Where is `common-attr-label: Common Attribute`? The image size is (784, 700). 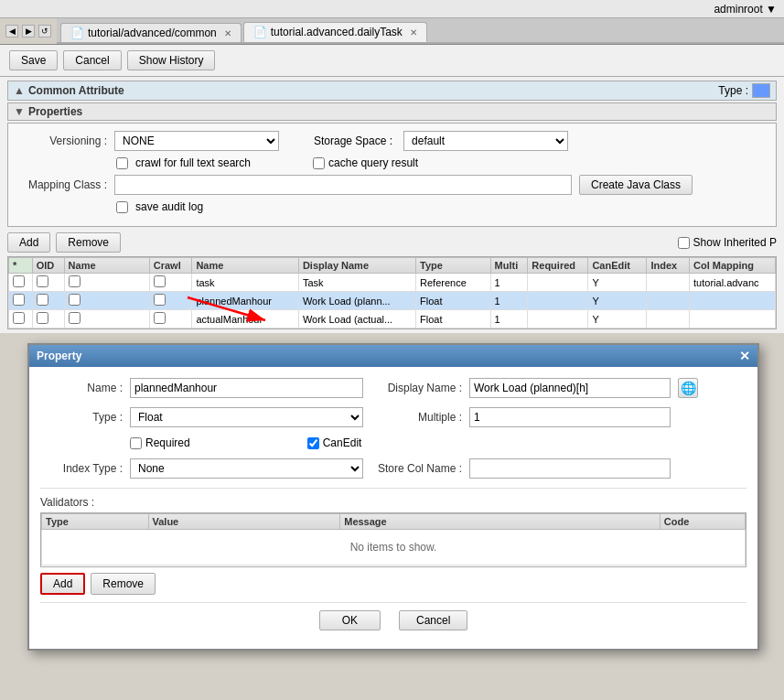 common-attr-label: Common Attribute is located at coordinates (77, 91).